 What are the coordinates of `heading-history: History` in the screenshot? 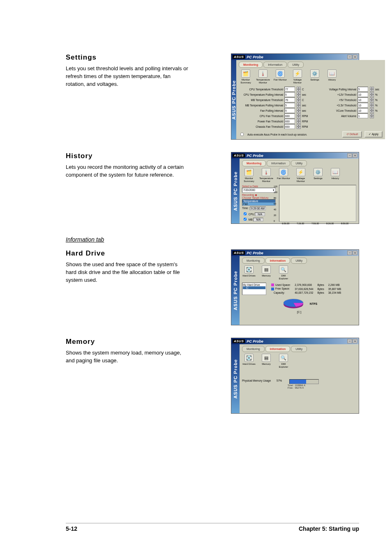 It's located at (127, 156).